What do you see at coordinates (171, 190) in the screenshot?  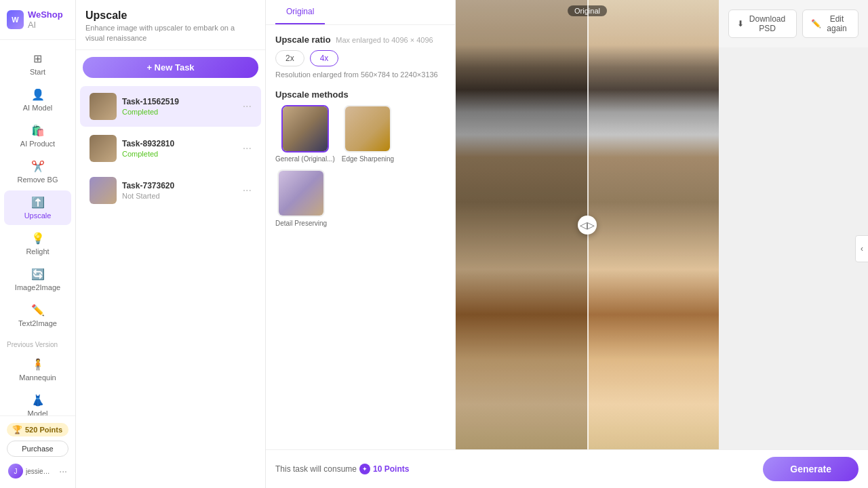 I see `task-item: Task-7373620 Not Started ···` at bounding box center [171, 190].